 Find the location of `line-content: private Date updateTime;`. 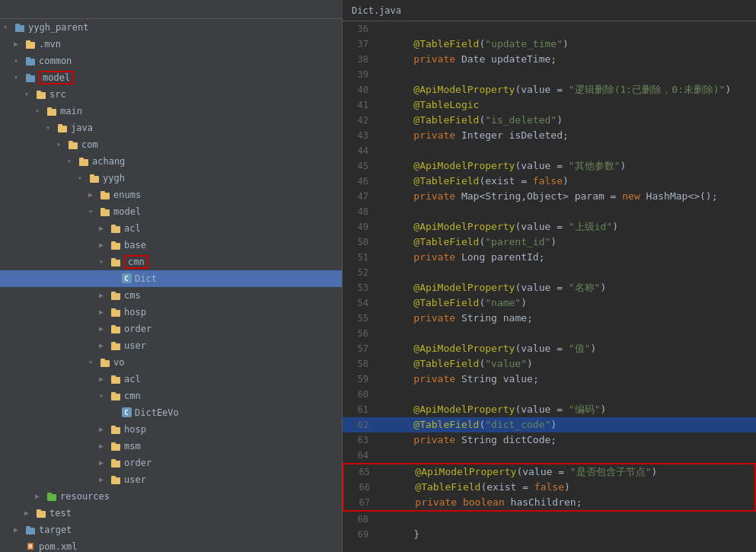

line-content: private Date updateTime; is located at coordinates (571, 59).